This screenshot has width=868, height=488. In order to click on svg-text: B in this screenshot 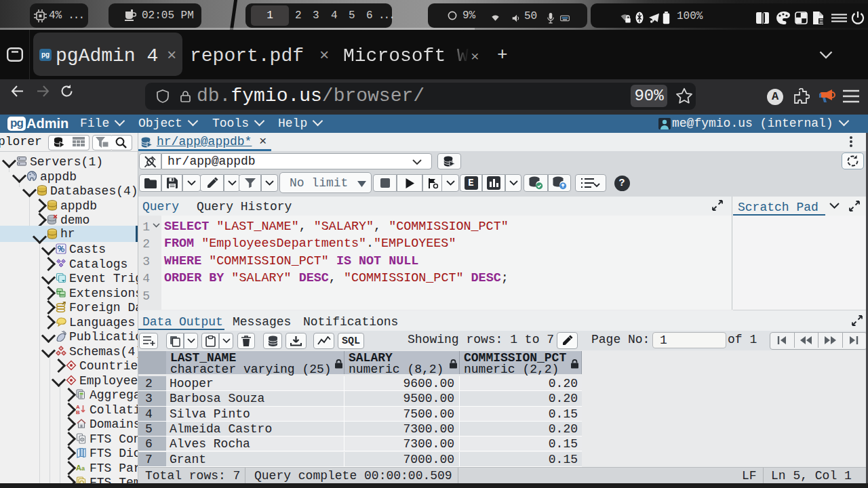, I will do `click(78, 412)`.